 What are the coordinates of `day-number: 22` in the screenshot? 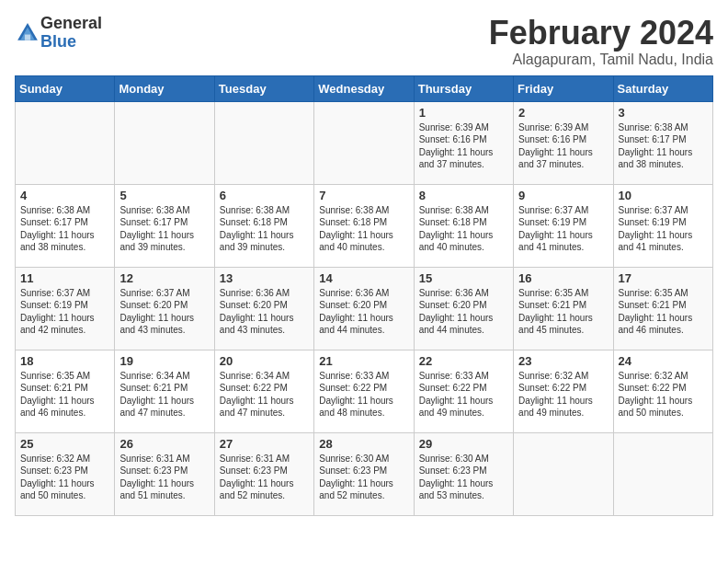 It's located at (463, 361).